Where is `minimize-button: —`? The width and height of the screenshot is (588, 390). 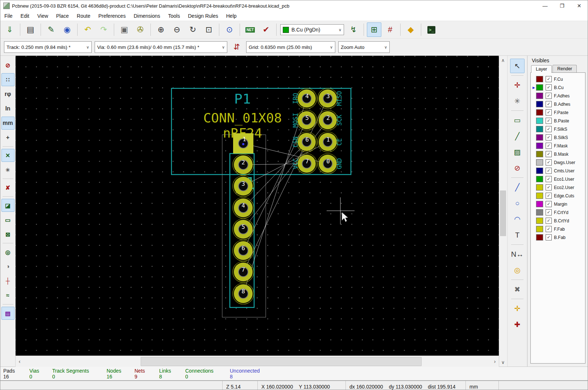
minimize-button: — is located at coordinates (545, 6).